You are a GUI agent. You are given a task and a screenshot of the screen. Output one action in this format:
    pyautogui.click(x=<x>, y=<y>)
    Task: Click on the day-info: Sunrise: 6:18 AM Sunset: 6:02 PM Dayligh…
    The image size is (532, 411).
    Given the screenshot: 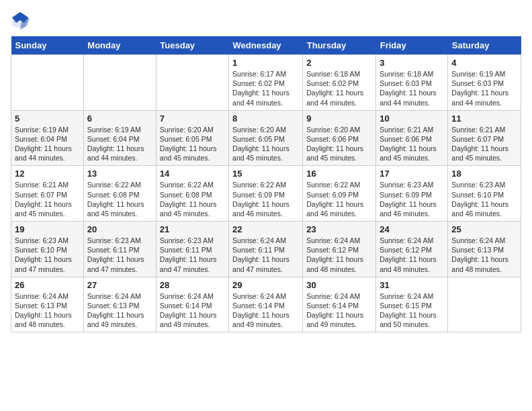 What is the action you would take?
    pyautogui.click(x=339, y=89)
    